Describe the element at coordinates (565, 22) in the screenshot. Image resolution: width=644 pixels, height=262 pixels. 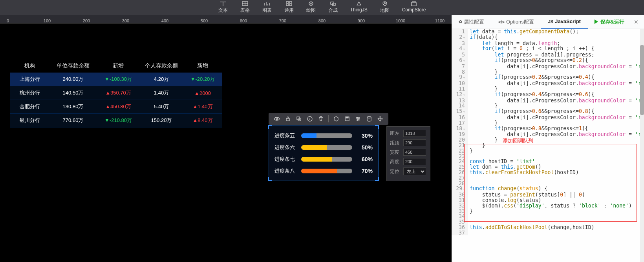
I see `tab-javascript: JSJavaScript` at that location.